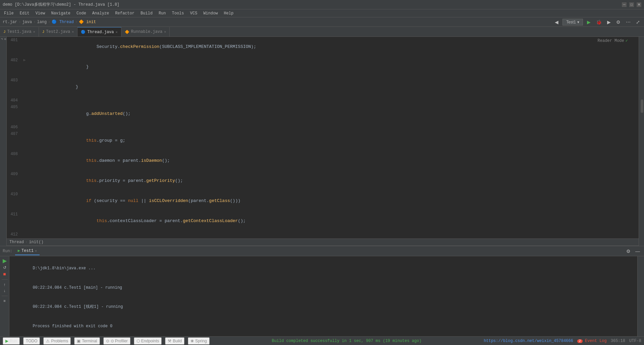 This screenshot has width=644, height=345. Describe the element at coordinates (629, 251) in the screenshot. I see `run-settings-button: ⚙` at that location.